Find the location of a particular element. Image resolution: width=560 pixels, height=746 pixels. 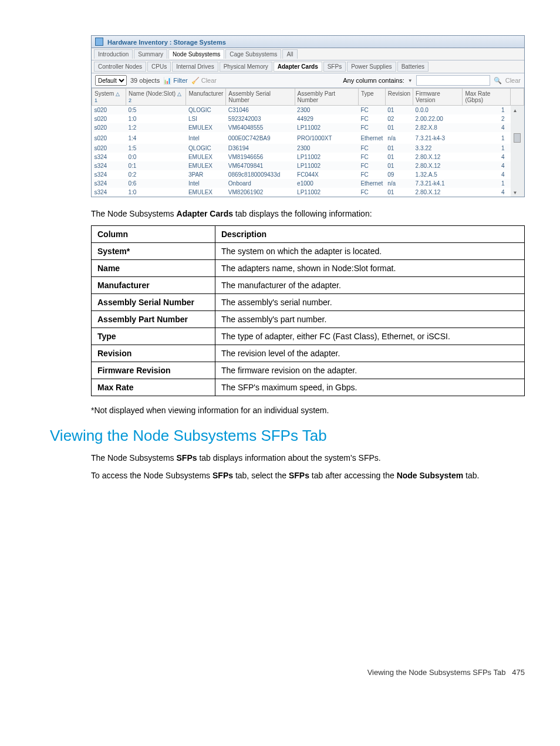

table-row: s0200:5QLOGICC310462300FC010.0.01▲ is located at coordinates (308, 110).